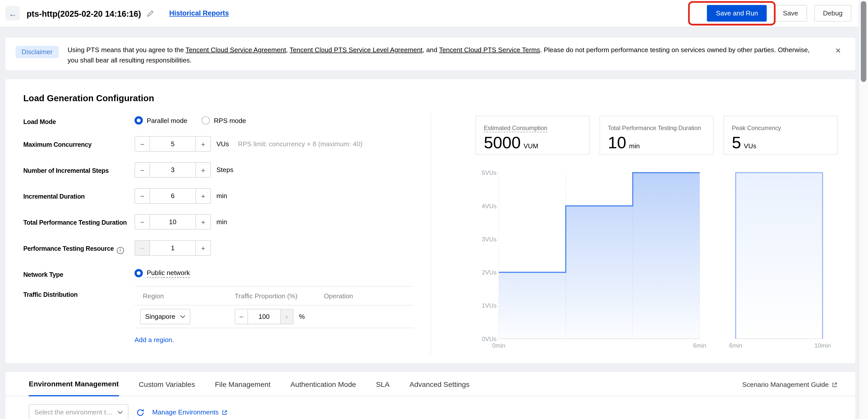  What do you see at coordinates (236, 50) in the screenshot?
I see `service-agreement-link: Tencent Cloud Service Agreement` at bounding box center [236, 50].